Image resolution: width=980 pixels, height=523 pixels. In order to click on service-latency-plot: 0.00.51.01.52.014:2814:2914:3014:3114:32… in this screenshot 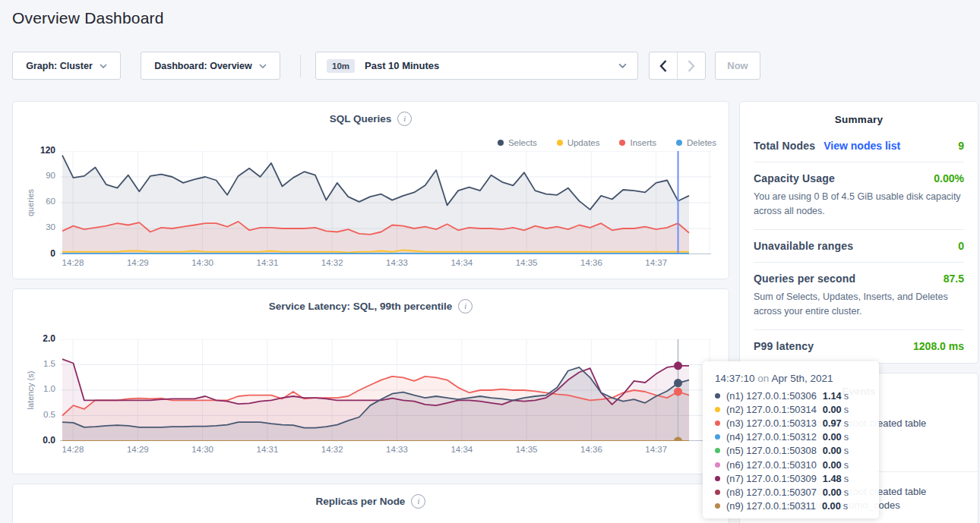, I will do `click(386, 390)`.